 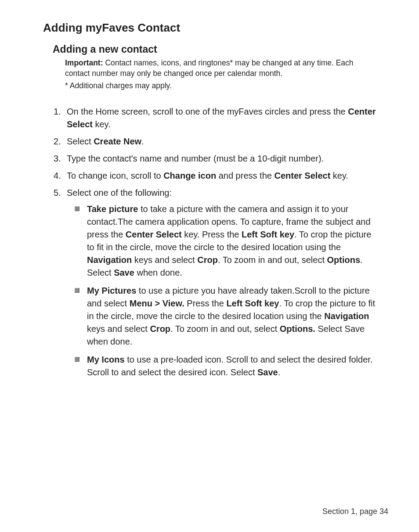 What do you see at coordinates (222, 68) in the screenshot?
I see `important-note: Important: Contact names, icons, and rin…` at bounding box center [222, 68].